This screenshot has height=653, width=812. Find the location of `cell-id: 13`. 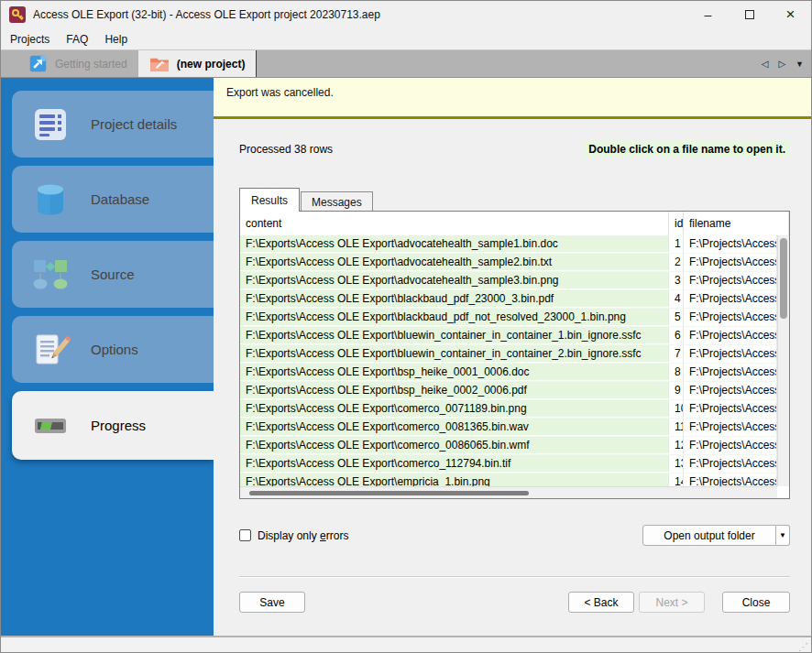

cell-id: 13 is located at coordinates (676, 463).